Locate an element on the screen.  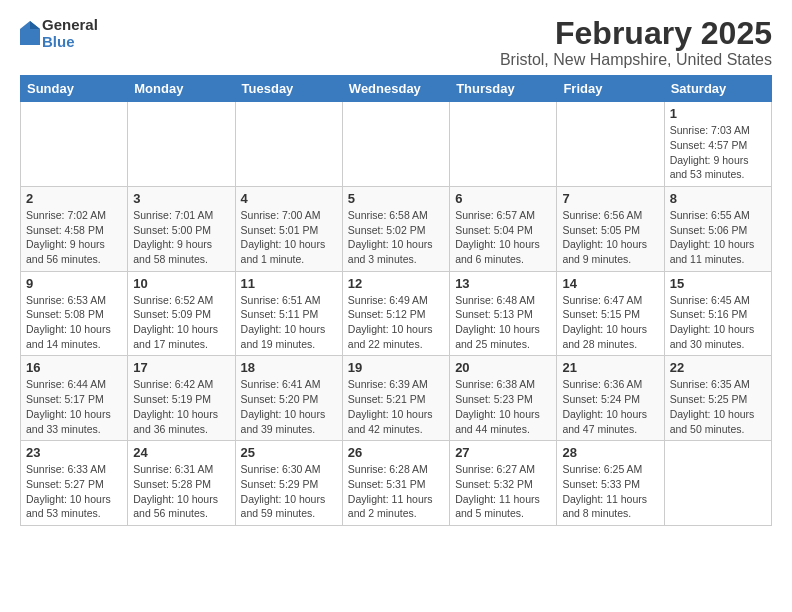
day-cell: 11Sunrise: 6:51 AM Sunset: 5:11 PM Dayli… is located at coordinates (288, 314).